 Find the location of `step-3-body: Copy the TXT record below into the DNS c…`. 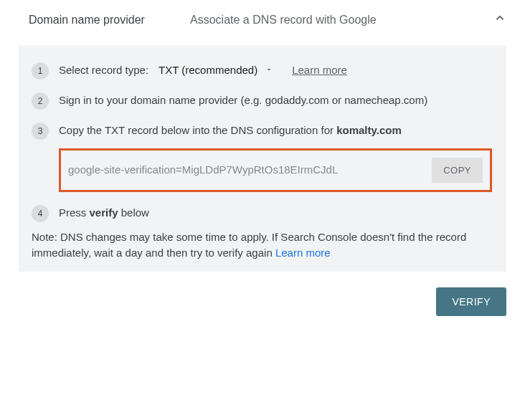

step-3-body: Copy the TXT record below into the DNS c… is located at coordinates (275, 158).